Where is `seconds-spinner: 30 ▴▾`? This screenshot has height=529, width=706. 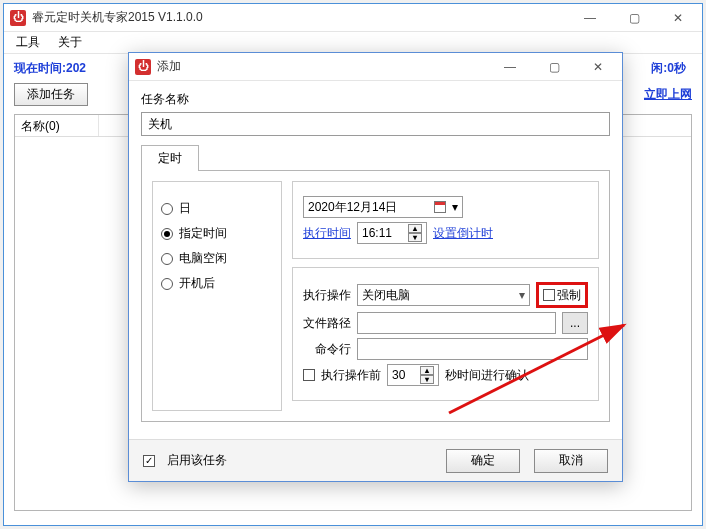
seconds-spinner: 30 ▴▾ is located at coordinates (413, 375).